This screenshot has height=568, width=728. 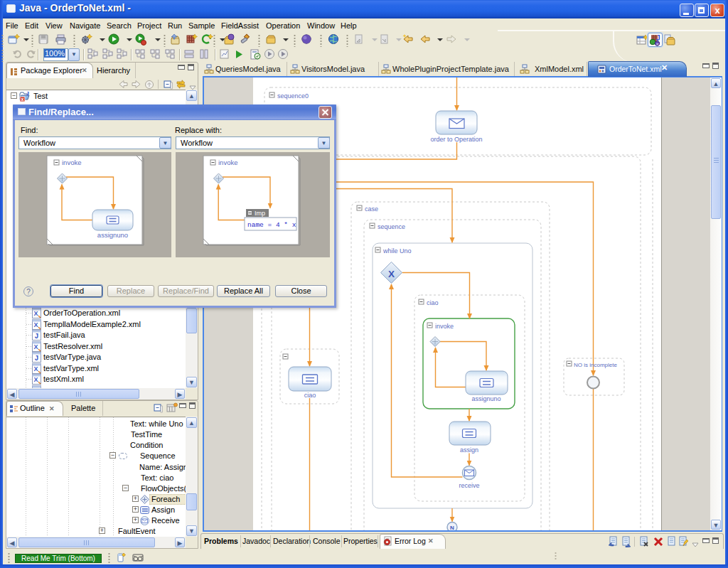 What do you see at coordinates (397, 251) in the screenshot?
I see `svg-text: while Uno` at bounding box center [397, 251].